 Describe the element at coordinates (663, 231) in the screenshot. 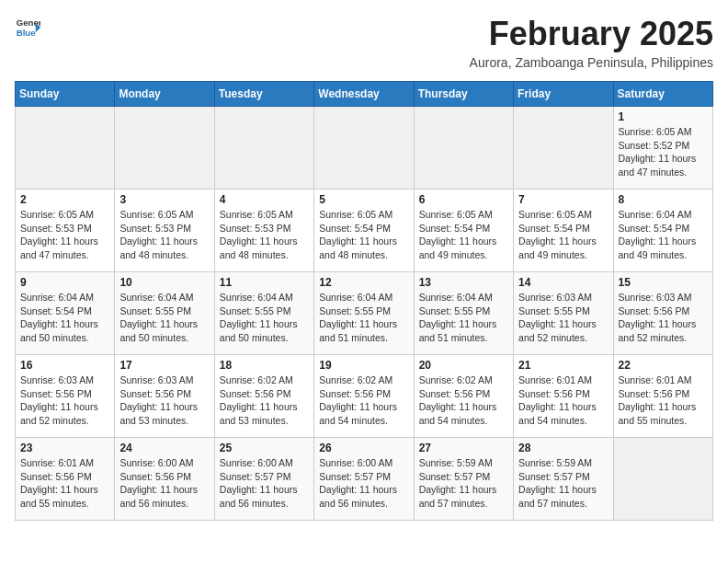

I see `calendar-day-cell: 8Sunrise: 6:04 AM Sunset: 5:54 PM Daylig…` at that location.